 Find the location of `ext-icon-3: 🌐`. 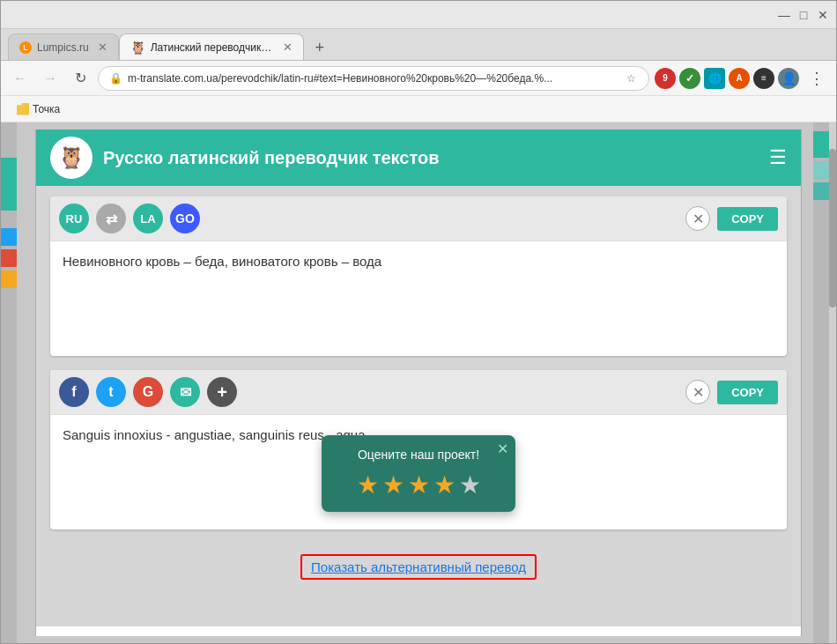

ext-icon-3: 🌐 is located at coordinates (715, 78).